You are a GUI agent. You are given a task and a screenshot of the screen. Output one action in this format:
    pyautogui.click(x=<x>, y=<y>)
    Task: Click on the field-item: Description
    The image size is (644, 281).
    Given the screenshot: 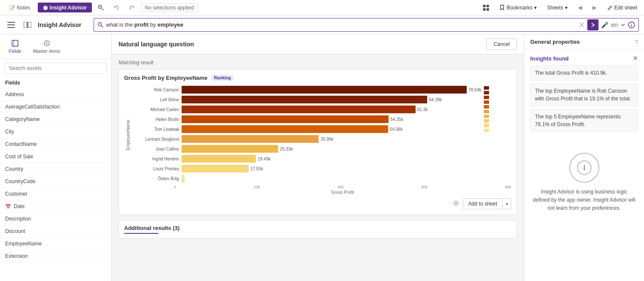 What is the action you would take?
    pyautogui.click(x=56, y=219)
    